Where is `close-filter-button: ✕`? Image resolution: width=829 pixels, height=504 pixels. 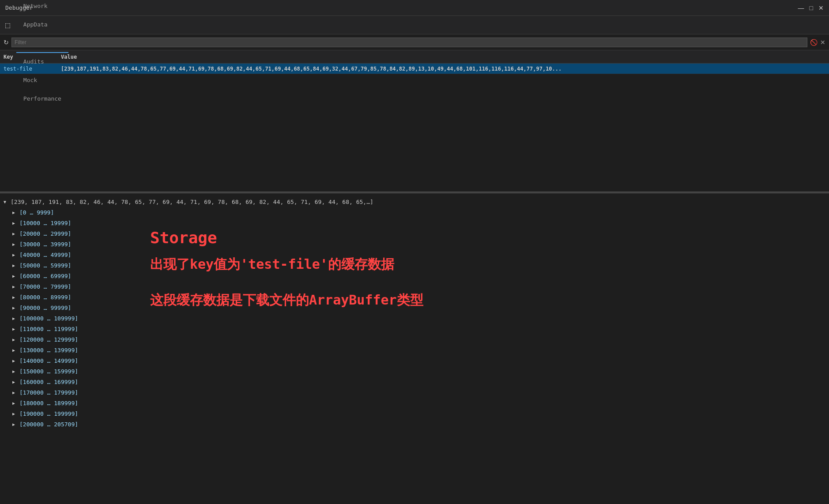
close-filter-button: ✕ is located at coordinates (823, 42).